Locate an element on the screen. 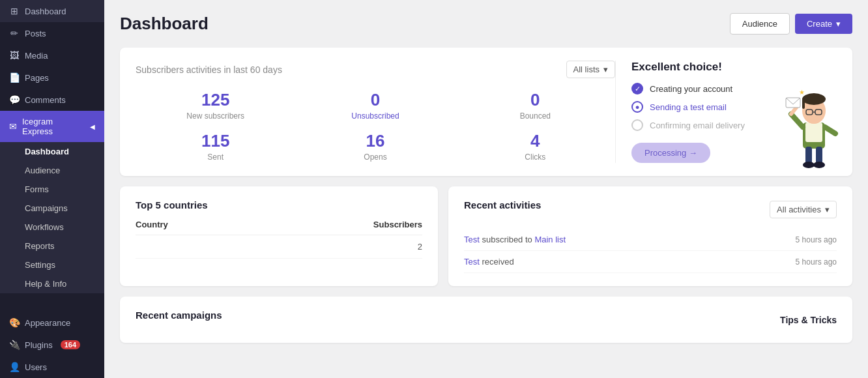 The image size is (868, 378). sidebar-item-label: Posts is located at coordinates (35, 34).